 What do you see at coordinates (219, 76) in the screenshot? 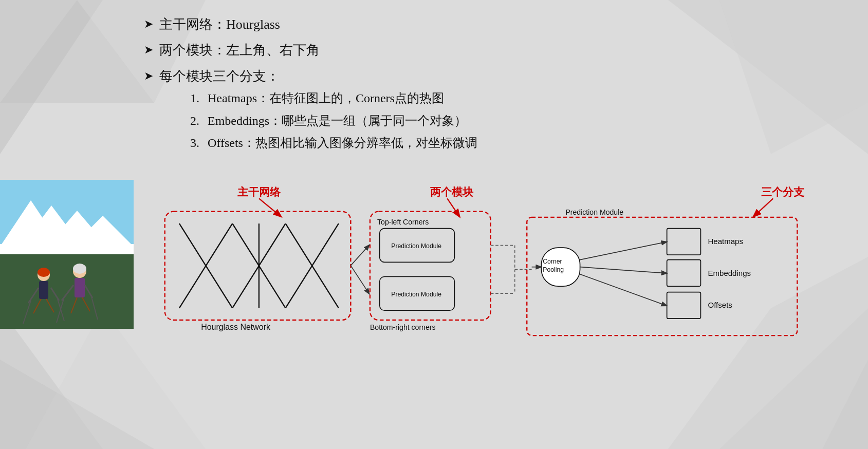
I see `bullet-3-text: 每个模块三个分支：` at bounding box center [219, 76].